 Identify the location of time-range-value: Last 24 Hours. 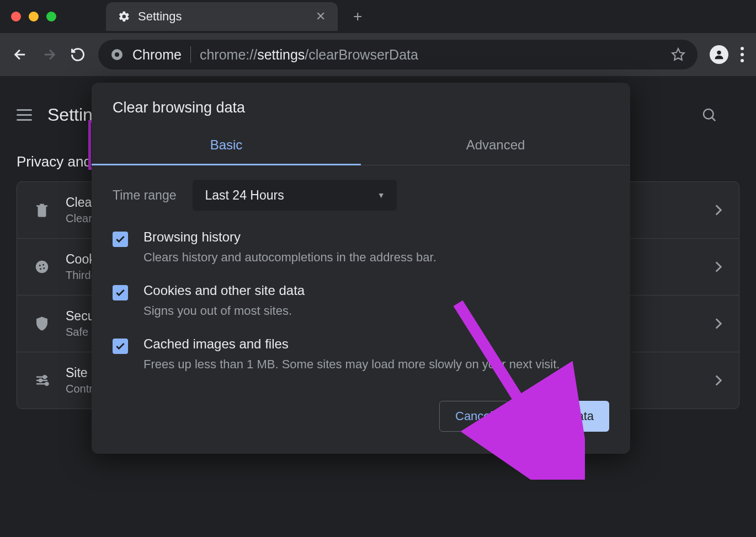
(244, 195).